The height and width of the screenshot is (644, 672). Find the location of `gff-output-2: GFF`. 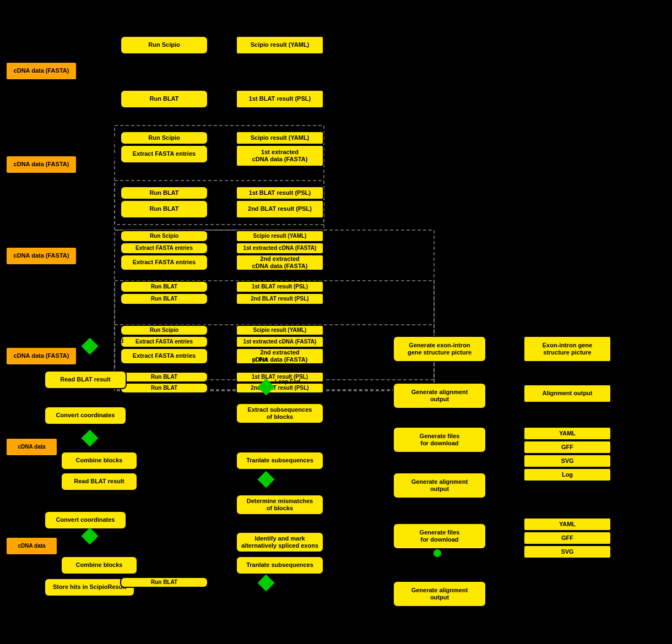

gff-output-2: GFF is located at coordinates (567, 538).